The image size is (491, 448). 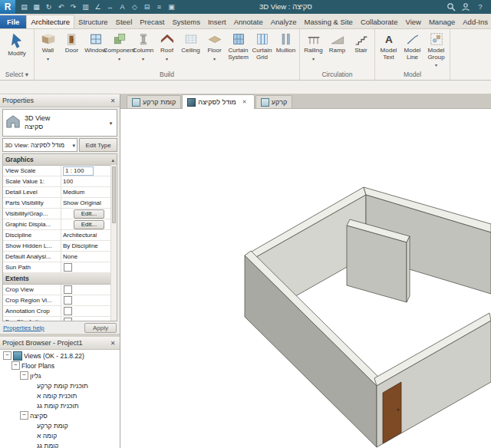 What do you see at coordinates (68, 181) in the screenshot?
I see `scale-value-value: 100` at bounding box center [68, 181].